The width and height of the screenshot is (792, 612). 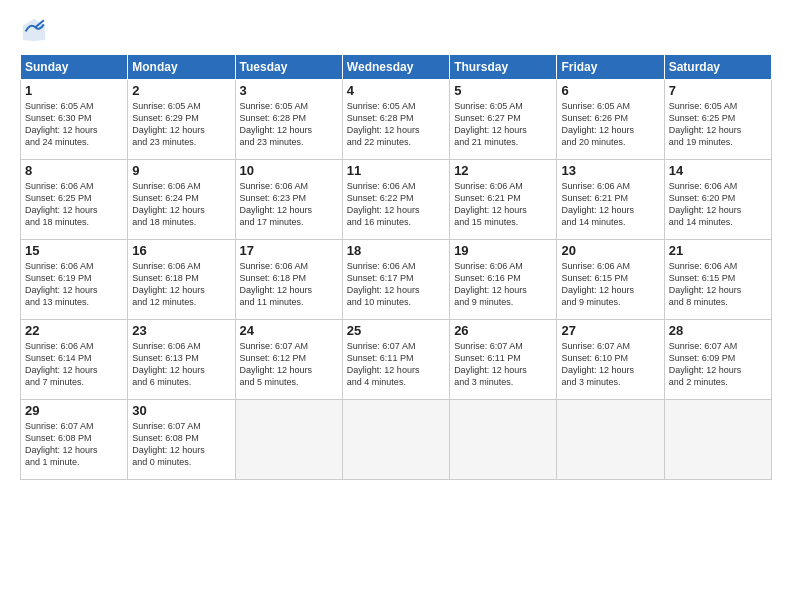 I want to click on calendar-cell: 30Sunrise: 6:07 AM Sunset: 6:08 PM Dayli…, so click(x=182, y=440).